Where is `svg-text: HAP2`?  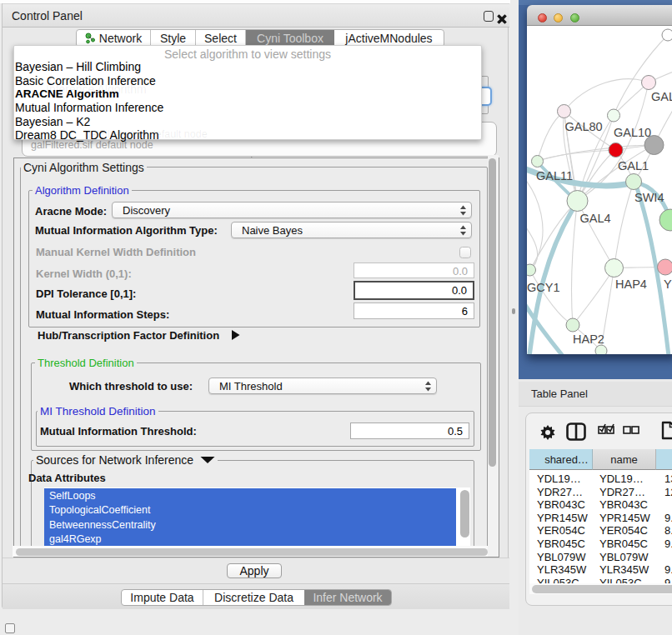 svg-text: HAP2 is located at coordinates (589, 339).